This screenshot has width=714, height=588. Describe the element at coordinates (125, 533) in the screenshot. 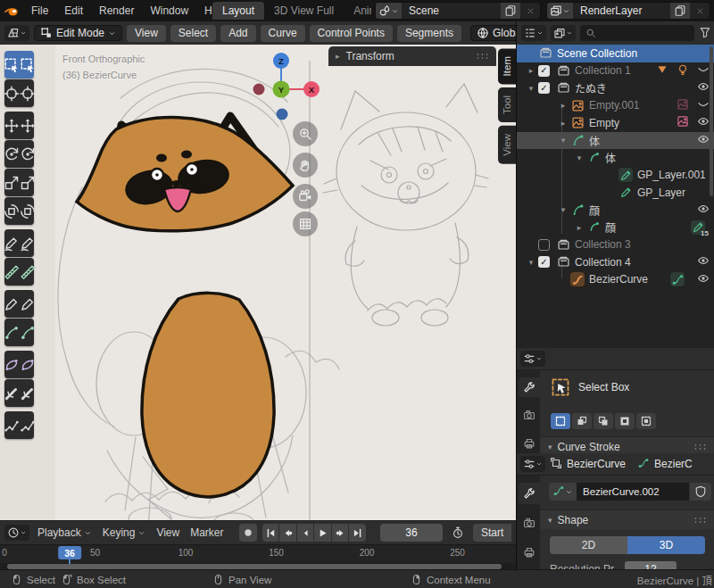

I see `timeline-menu-keying: Keying` at that location.